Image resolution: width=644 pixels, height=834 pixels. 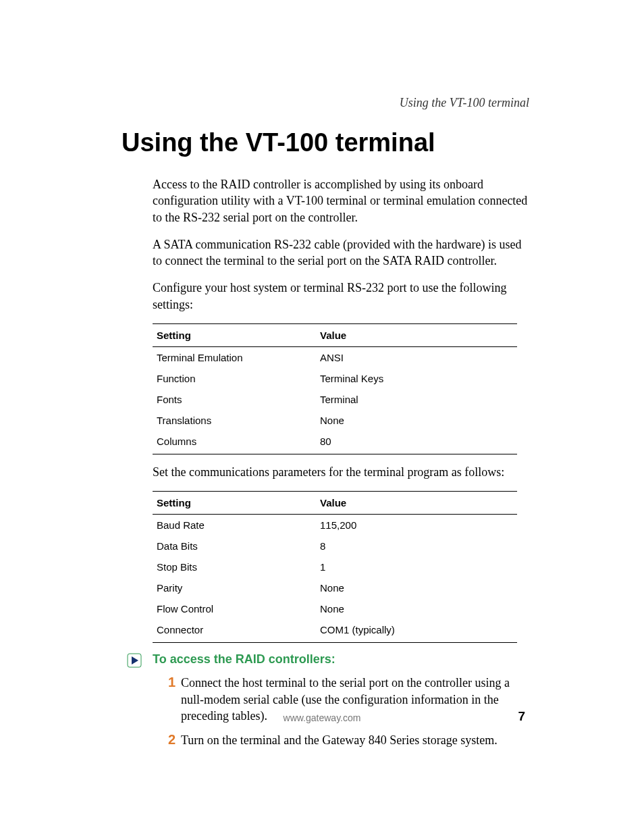 What do you see at coordinates (335, 420) in the screenshot?
I see `table-row: Translations None` at bounding box center [335, 420].